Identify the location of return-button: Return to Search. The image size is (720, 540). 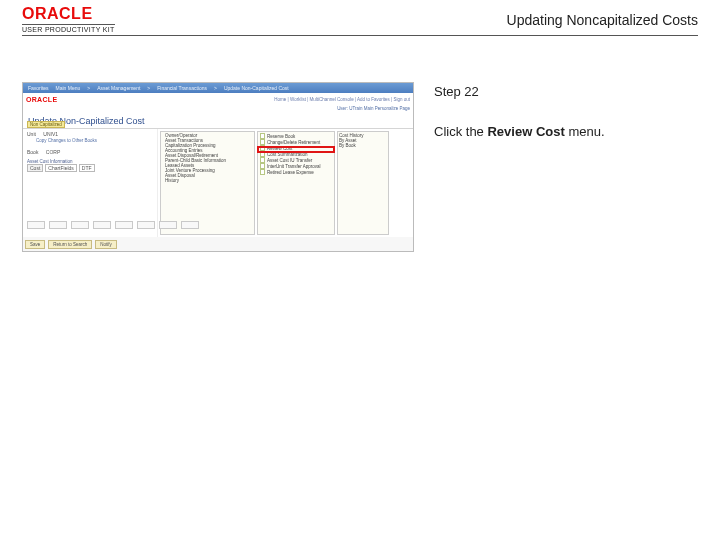
(70, 244).